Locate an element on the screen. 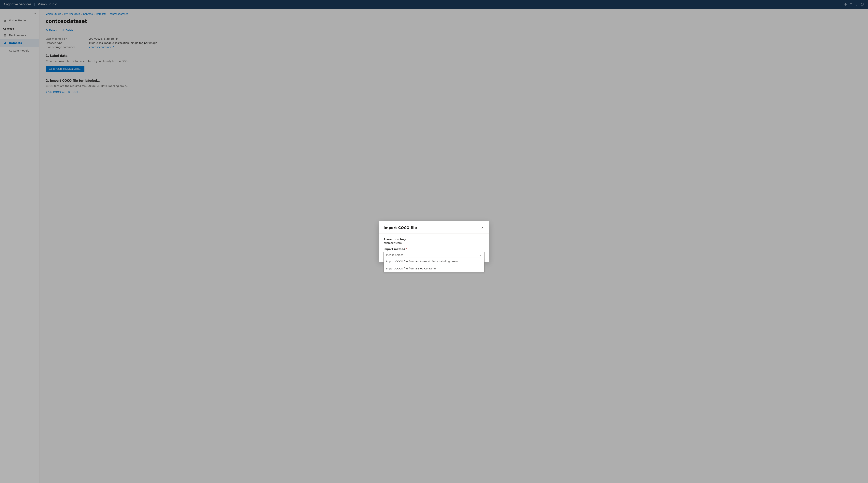 The width and height of the screenshot is (868, 483). required-star: * is located at coordinates (407, 249).